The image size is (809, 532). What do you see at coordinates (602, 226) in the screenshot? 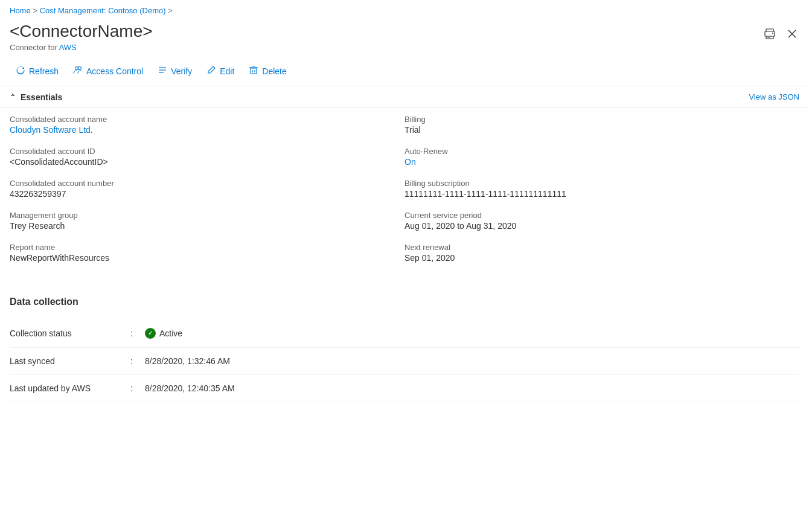
I see `current-service-period-value: Aug 01, 2020 to Aug 31, 2020` at bounding box center [602, 226].